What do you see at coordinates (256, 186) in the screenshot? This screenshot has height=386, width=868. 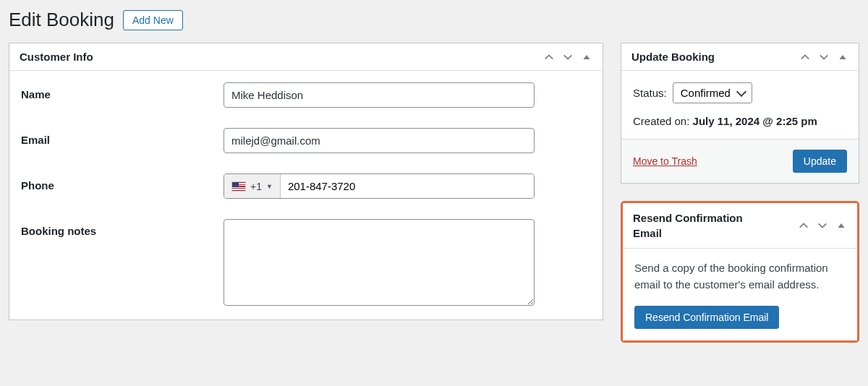 I see `country-code-label: +1` at bounding box center [256, 186].